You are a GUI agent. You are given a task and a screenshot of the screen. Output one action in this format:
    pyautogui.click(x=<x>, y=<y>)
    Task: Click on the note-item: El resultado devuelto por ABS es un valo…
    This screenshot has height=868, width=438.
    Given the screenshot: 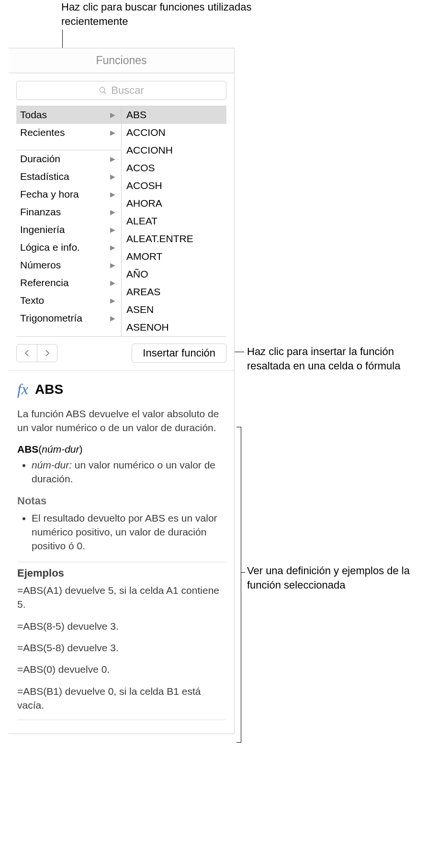 What is the action you would take?
    pyautogui.click(x=128, y=532)
    